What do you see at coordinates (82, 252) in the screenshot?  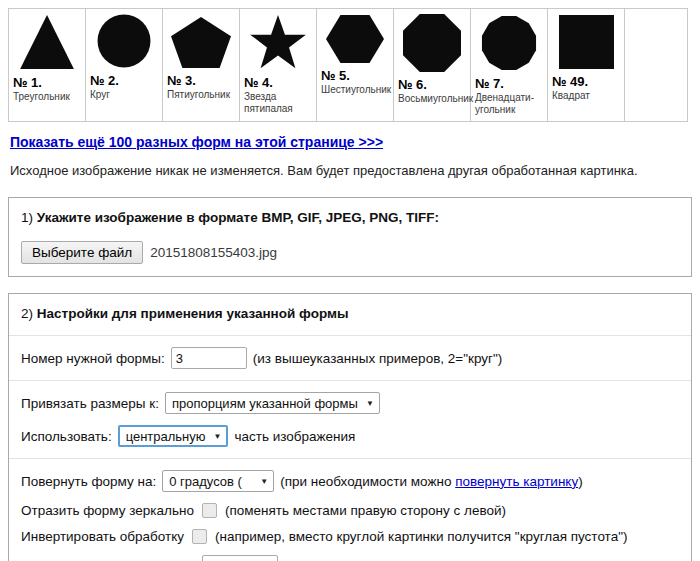 I see `choose-file-button: Выберите файл` at bounding box center [82, 252].